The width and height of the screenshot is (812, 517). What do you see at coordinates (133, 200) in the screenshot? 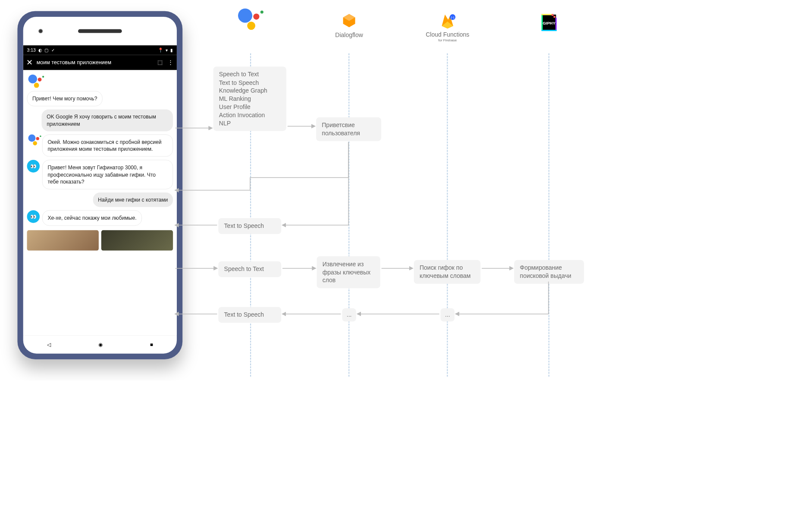
I see `message-bubble: Найди мне гифки с котятами` at bounding box center [133, 200].